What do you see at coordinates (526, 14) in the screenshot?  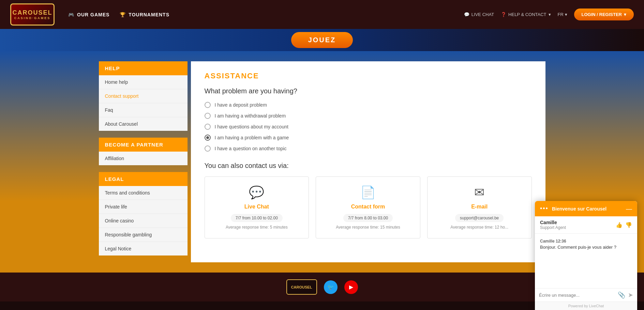 I see `help-contact-nav: ❓ HELP & CONTACT ▾` at bounding box center [526, 14].